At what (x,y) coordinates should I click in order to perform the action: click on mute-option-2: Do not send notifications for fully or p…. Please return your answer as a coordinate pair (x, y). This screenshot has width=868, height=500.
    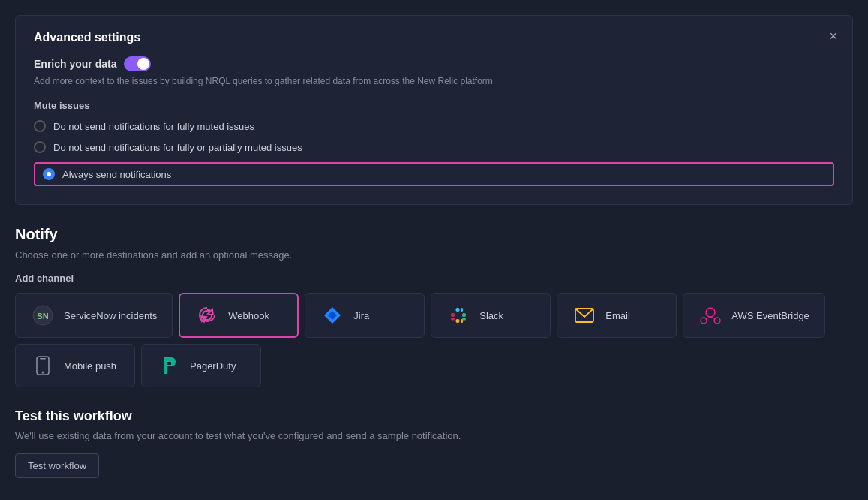
    Looking at the image, I should click on (434, 147).